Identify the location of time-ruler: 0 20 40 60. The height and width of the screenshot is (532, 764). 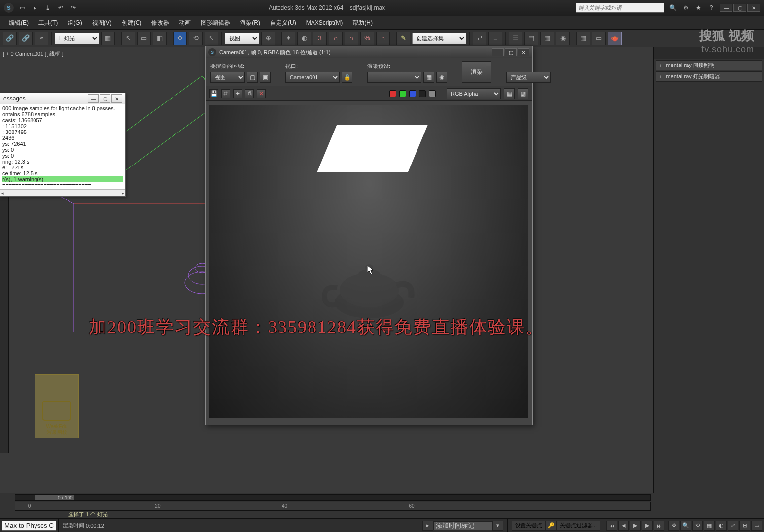
(333, 506).